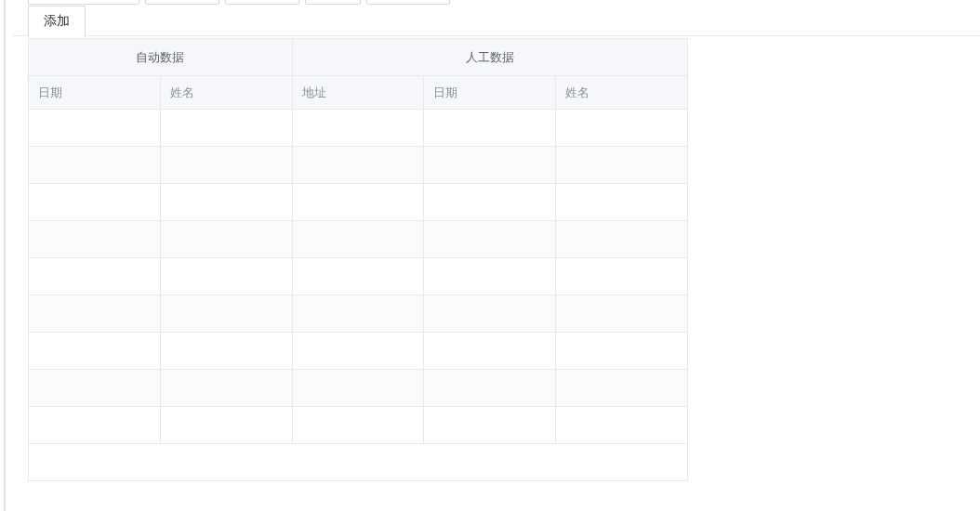 This screenshot has height=511, width=980. I want to click on group-header-auto: 自动数据, so click(161, 58).